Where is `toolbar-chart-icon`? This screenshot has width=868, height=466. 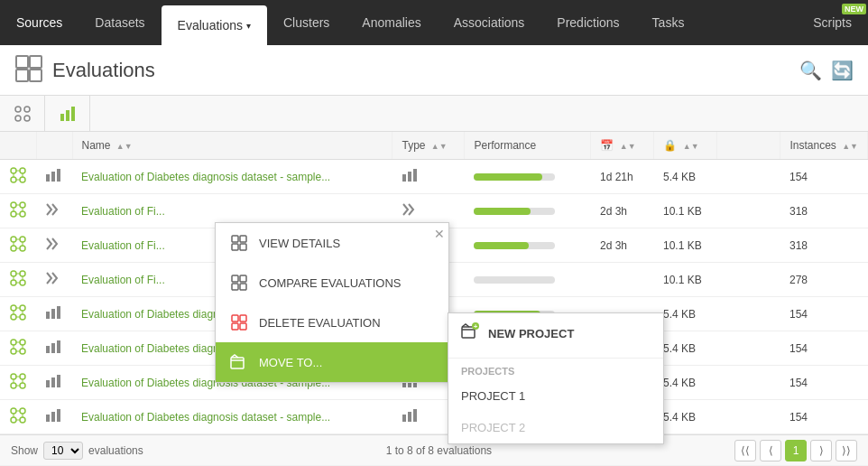 toolbar-chart-icon is located at coordinates (68, 114).